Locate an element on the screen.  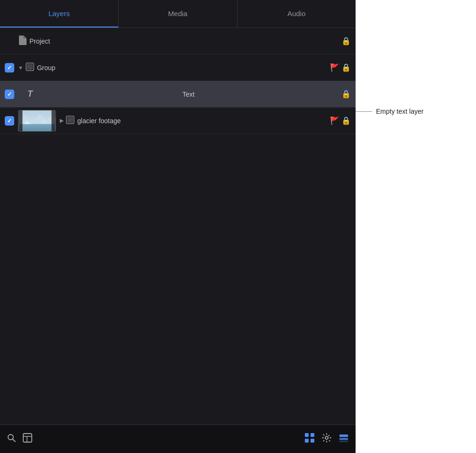
group-icon is located at coordinates (30, 68).